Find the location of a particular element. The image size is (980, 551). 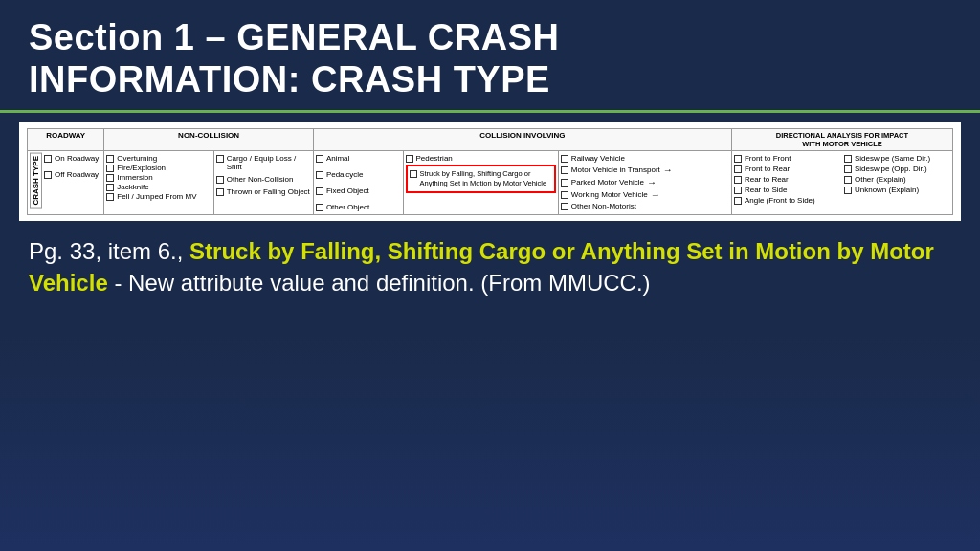

cargo-row: Cargo / Equip Loss / Shift is located at coordinates (264, 163).